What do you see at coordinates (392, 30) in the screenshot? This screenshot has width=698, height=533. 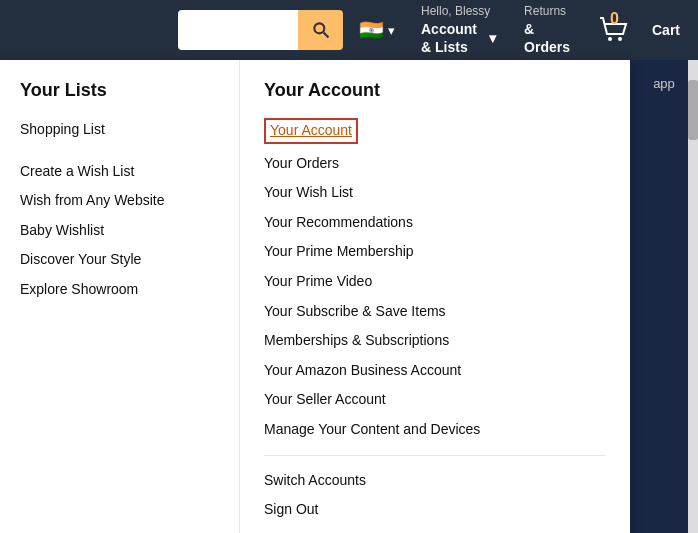 I see `flag-chevron: ▾` at bounding box center [392, 30].